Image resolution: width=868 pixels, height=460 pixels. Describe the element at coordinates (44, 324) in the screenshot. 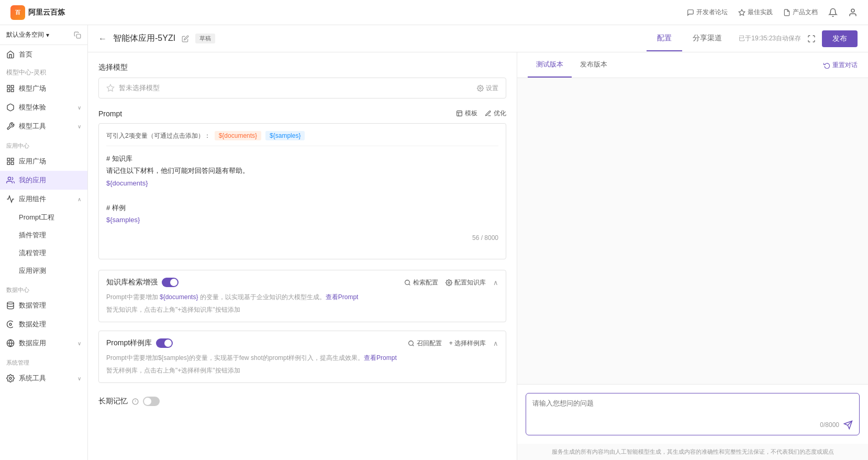

I see `sidebar-item-data-processing: 数据处理` at that location.